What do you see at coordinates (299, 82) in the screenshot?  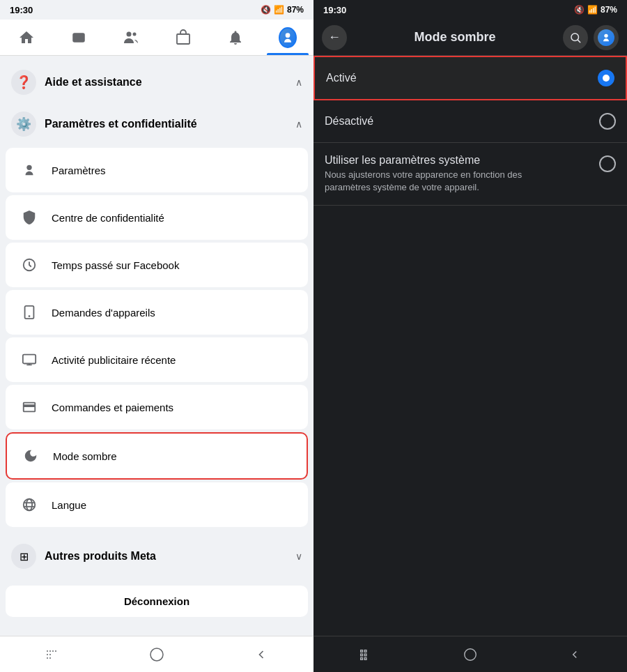 I see `help-chevron: ∧` at bounding box center [299, 82].